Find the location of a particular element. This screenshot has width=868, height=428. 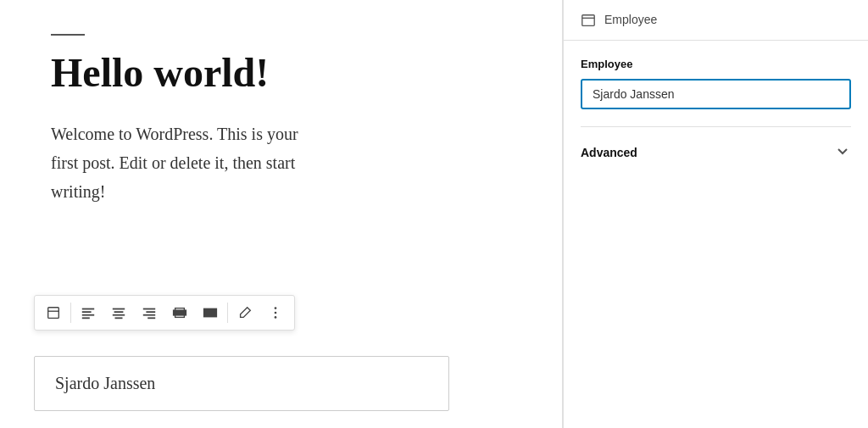

advanced-header: Advanced is located at coordinates (715, 153).